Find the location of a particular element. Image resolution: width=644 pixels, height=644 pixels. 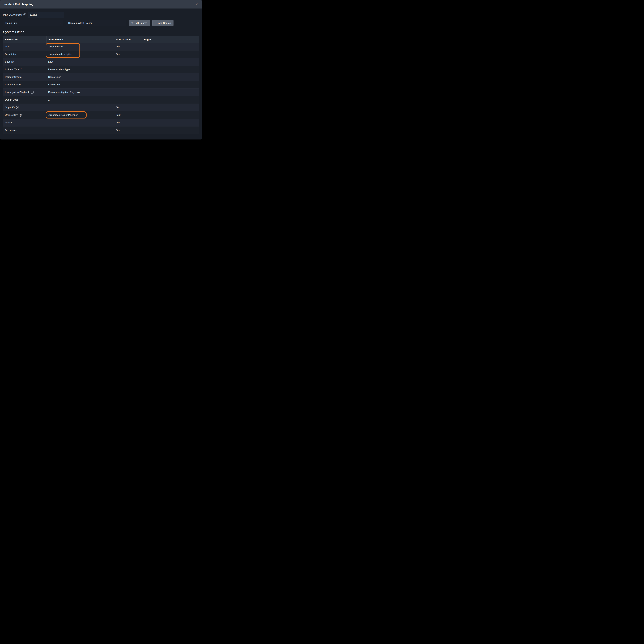

pencil-icon: ✎ is located at coordinates (132, 23).